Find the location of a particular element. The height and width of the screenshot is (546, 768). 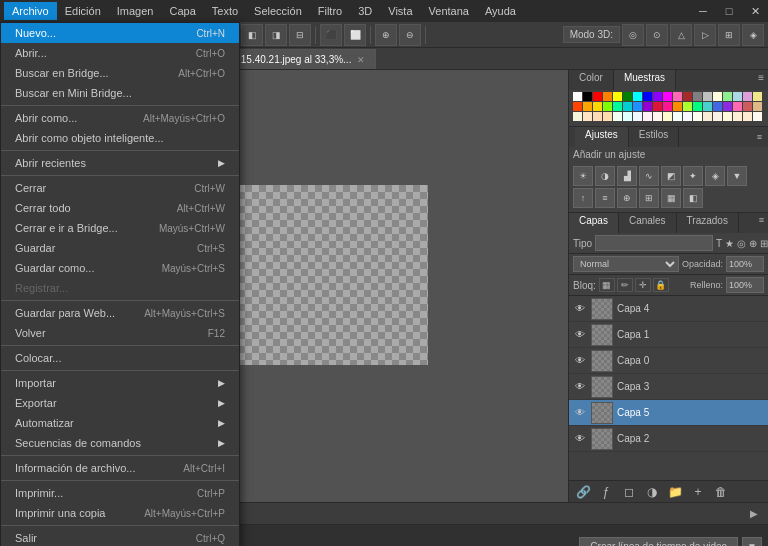

toolbar-btn-10: ◧ is located at coordinates (252, 35).